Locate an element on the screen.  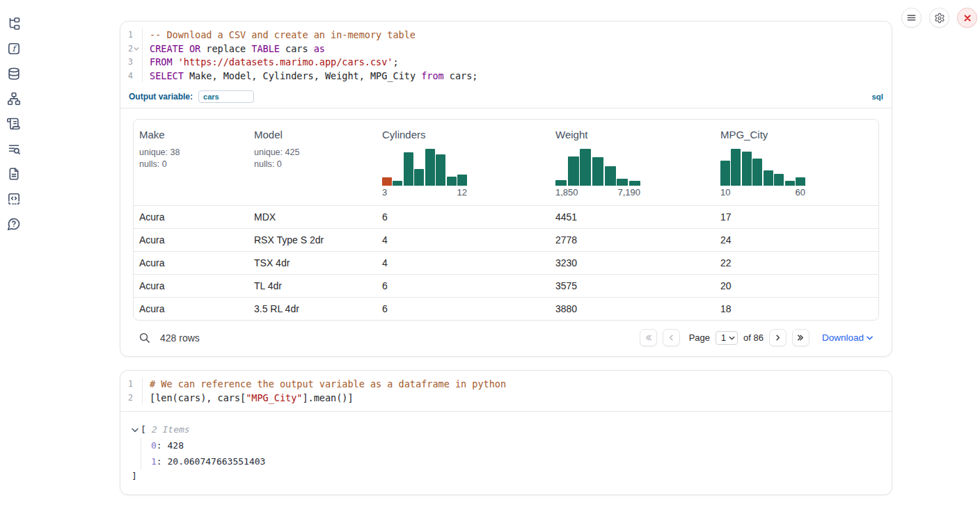
items-count-label: 2 Items is located at coordinates (171, 430).